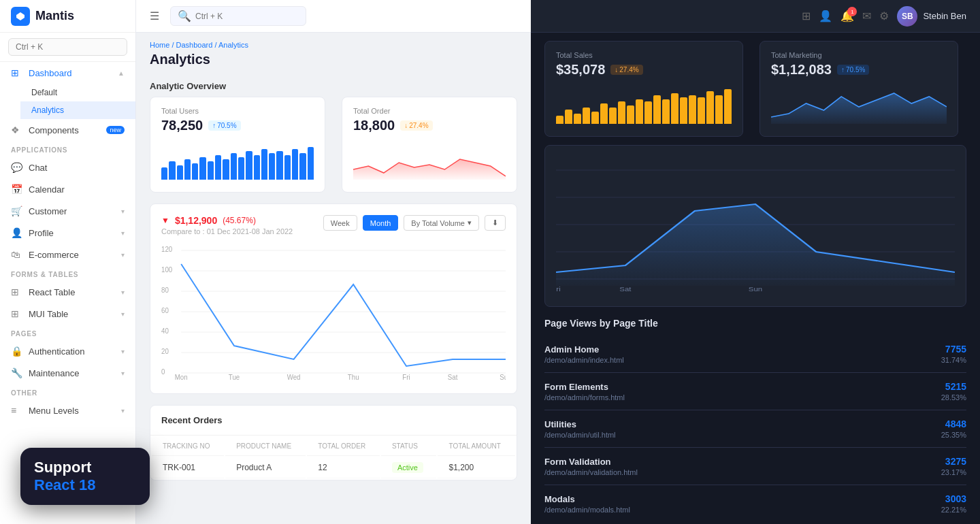  I want to click on sidebar-search-wrap, so click(68, 48).